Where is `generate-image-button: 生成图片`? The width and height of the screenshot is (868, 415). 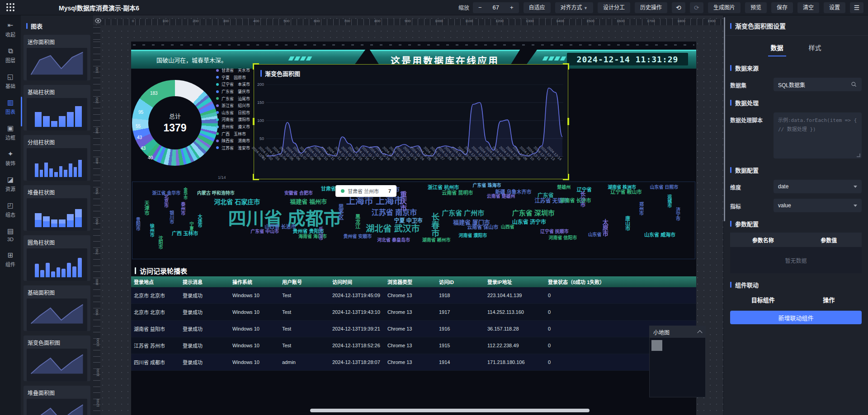
generate-image-button: 生成图片 is located at coordinates (724, 8).